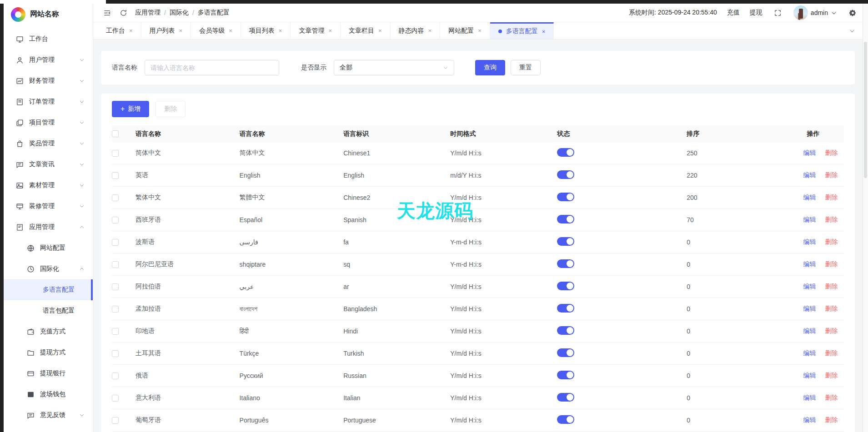  I want to click on refresh-icon, so click(123, 13).